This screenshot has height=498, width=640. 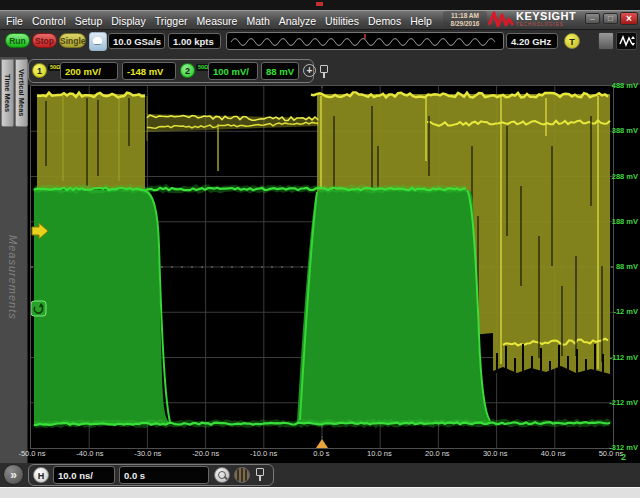 I want to click on blank-toolbar-button, so click(x=606, y=41).